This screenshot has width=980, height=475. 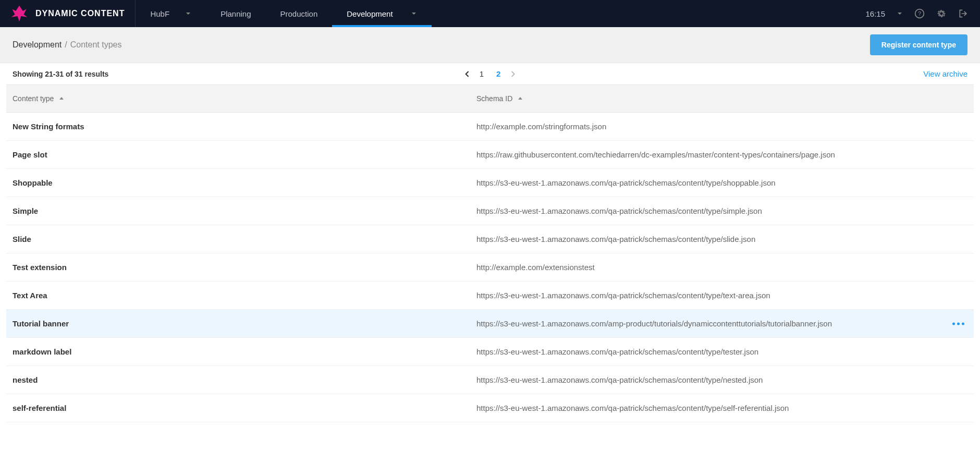 What do you see at coordinates (722, 267) in the screenshot?
I see `cell-schema-id: http://example.com/extensionstest` at bounding box center [722, 267].